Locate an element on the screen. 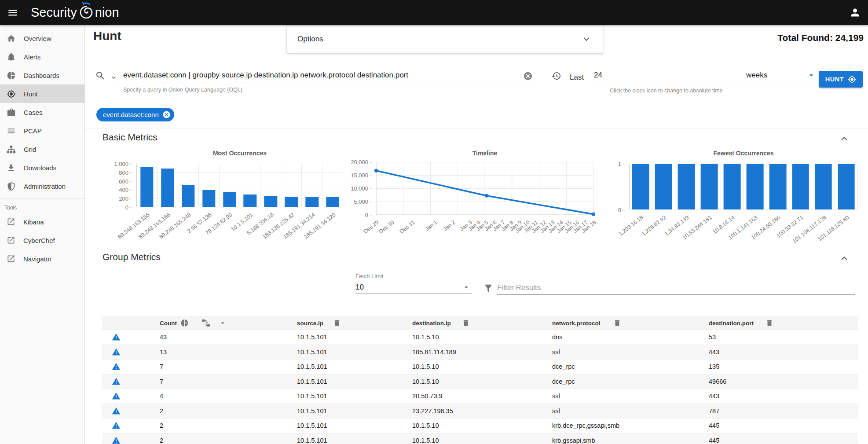 The height and width of the screenshot is (444, 868). cell-count: 4 is located at coordinates (161, 396).